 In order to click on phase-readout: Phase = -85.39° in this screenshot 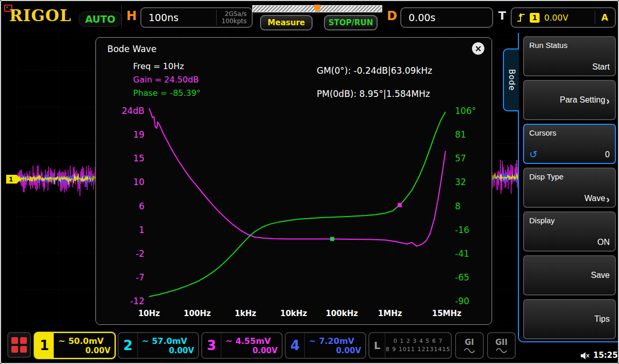, I will do `click(167, 93)`.